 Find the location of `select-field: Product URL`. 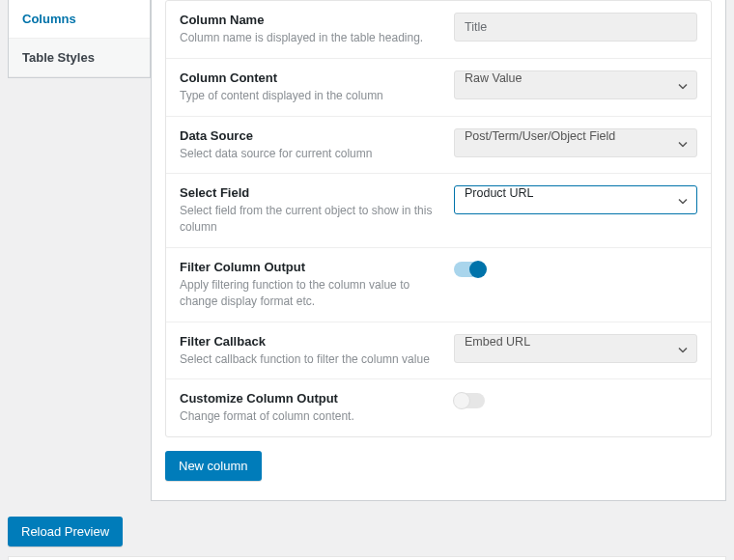

select-field: Product URL is located at coordinates (576, 200).